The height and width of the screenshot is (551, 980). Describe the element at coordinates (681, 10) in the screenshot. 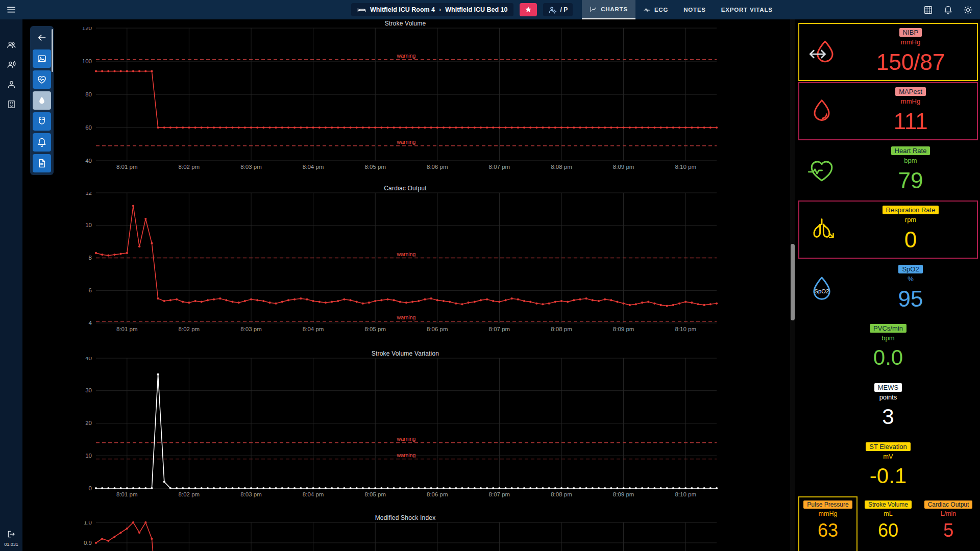

I see `topbar-tabs: CHARTSECGNOTESEXPORT VITALS` at that location.